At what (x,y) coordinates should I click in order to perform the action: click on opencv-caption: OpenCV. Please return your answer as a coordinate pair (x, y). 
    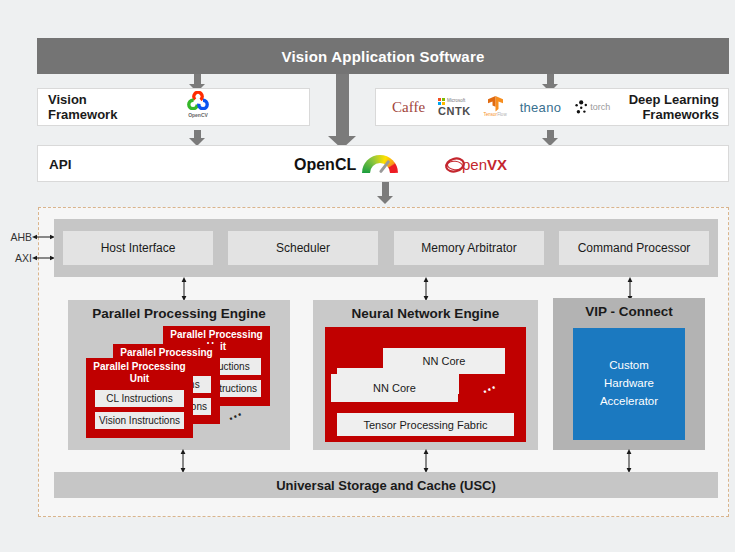
    Looking at the image, I should click on (198, 115).